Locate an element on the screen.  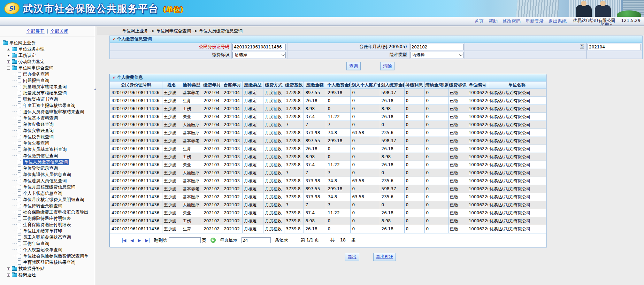
sidebar-leaf-item: 单位社会保险参保缴费情况查询单 is located at coordinates (48, 256).